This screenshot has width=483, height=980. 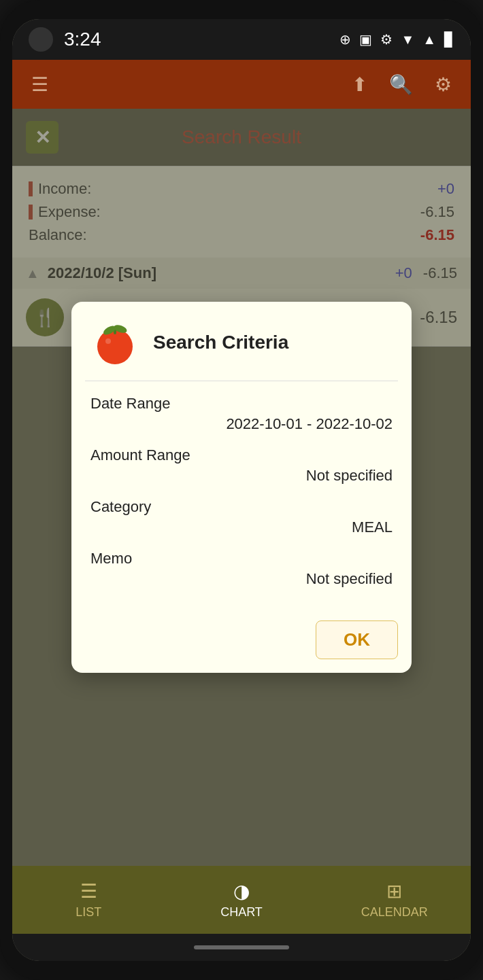 What do you see at coordinates (242, 900) in the screenshot?
I see `bottom-nav: ☰ LIST ◑ CHART ⊞ CALENDAR` at bounding box center [242, 900].